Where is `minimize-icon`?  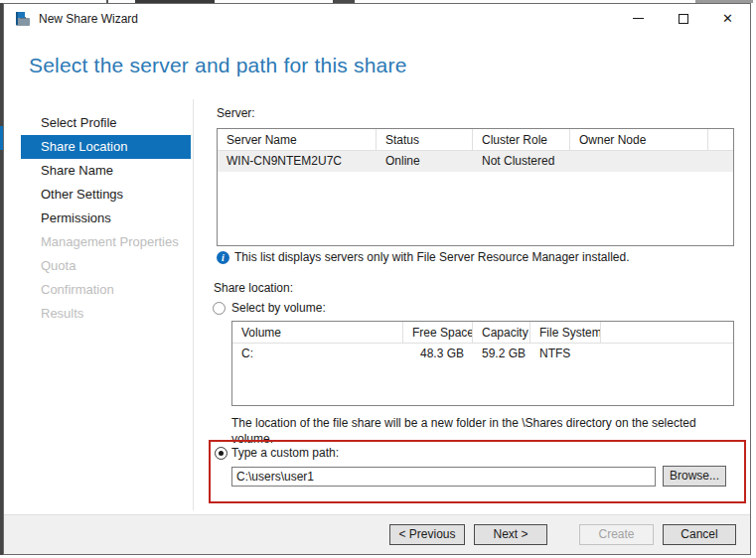 minimize-icon is located at coordinates (638, 18).